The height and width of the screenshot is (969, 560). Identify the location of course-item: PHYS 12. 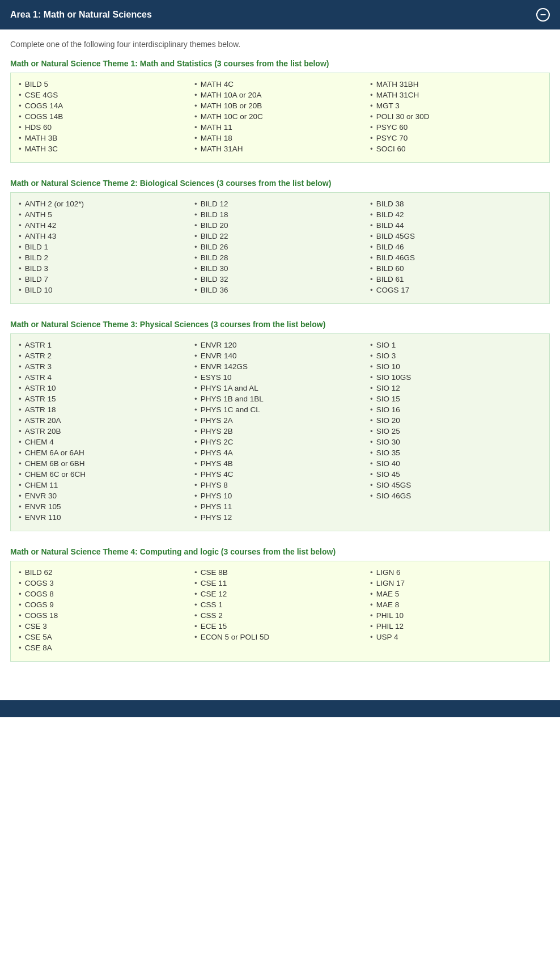
(280, 517).